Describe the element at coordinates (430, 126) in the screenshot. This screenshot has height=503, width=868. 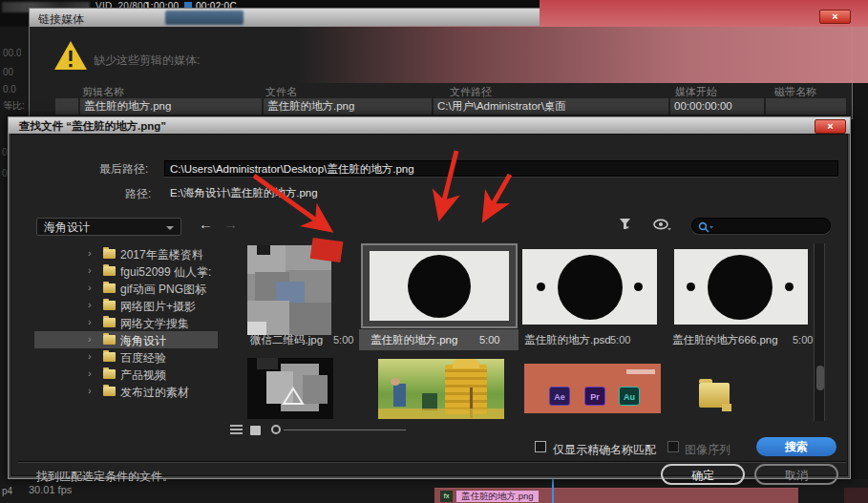
I see `find-file-titlebar: 查找文件 “盖住脏的地方.png”` at that location.